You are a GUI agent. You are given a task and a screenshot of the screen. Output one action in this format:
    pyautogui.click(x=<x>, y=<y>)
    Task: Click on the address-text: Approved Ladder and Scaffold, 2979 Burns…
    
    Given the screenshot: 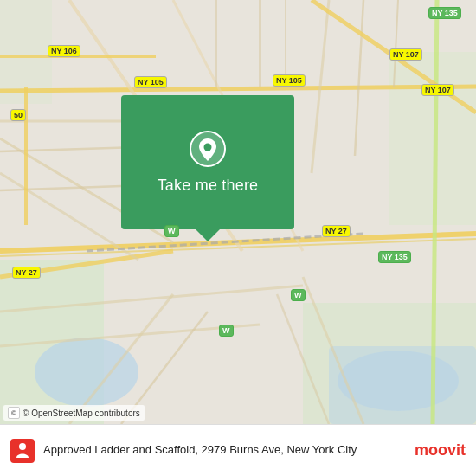 What is the action you would take?
    pyautogui.click(x=225, y=450)
    